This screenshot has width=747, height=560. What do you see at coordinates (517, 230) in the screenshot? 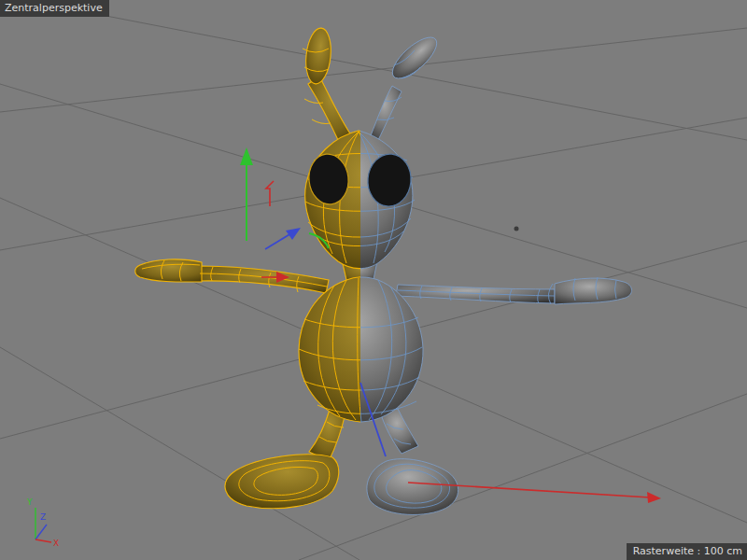
I see `scene-point` at bounding box center [517, 230].